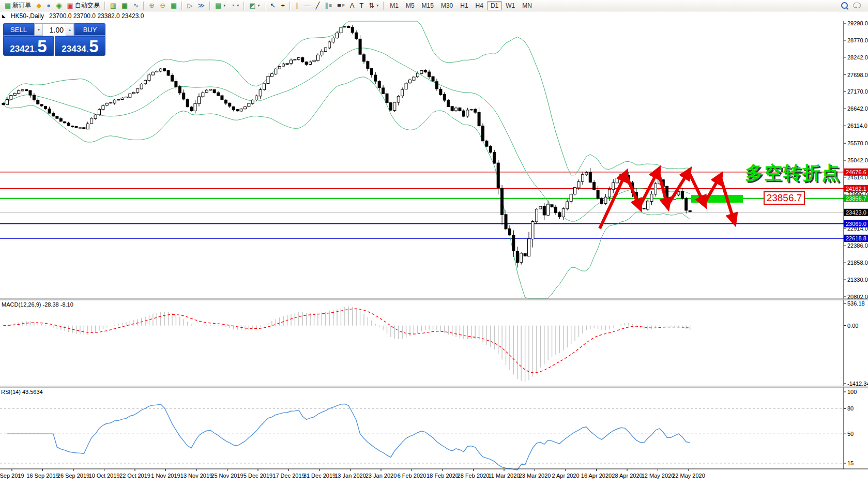 This screenshot has height=487, width=868. I want to click on text-label-button: T, so click(361, 6).